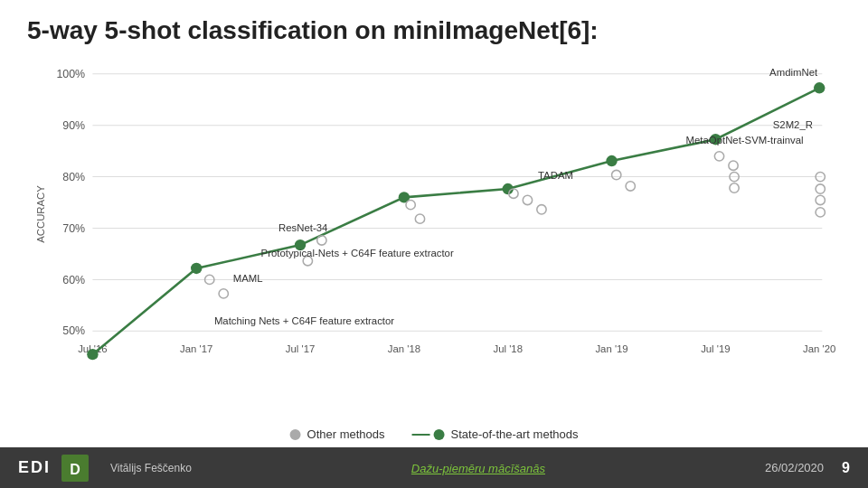  I want to click on legend-other-label: Other methods, so click(346, 434).